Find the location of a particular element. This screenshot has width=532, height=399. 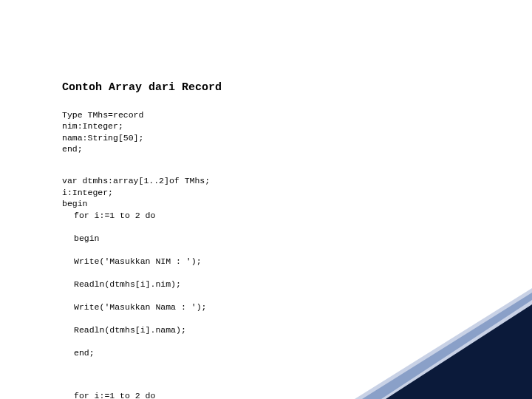

code-line: Readln(dtmhs[i].nama); is located at coordinates (152, 330).